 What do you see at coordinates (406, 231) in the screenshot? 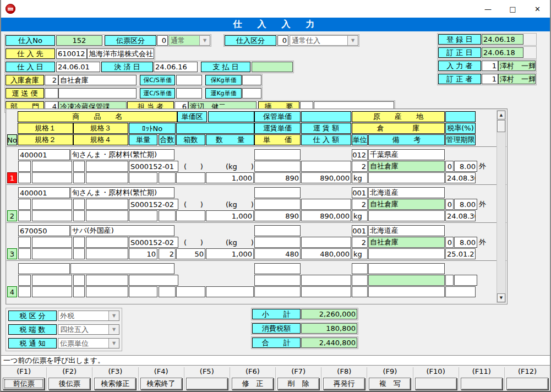
I see `gensanchi-name-field: 北海道産` at bounding box center [406, 231].